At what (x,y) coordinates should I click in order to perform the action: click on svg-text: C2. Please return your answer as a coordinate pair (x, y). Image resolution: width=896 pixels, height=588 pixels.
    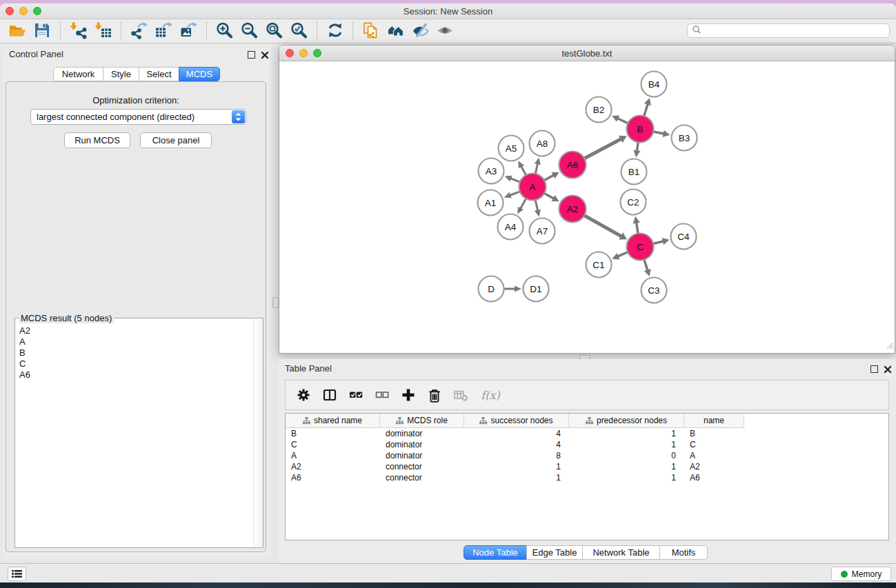
    Looking at the image, I should click on (633, 203).